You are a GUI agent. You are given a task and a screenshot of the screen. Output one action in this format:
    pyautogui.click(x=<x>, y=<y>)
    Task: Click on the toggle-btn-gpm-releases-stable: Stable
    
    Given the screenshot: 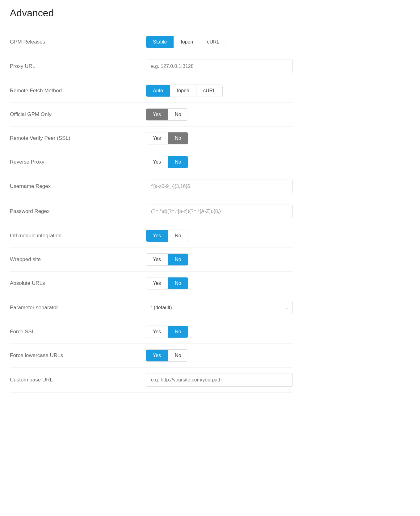 What is the action you would take?
    pyautogui.click(x=160, y=42)
    